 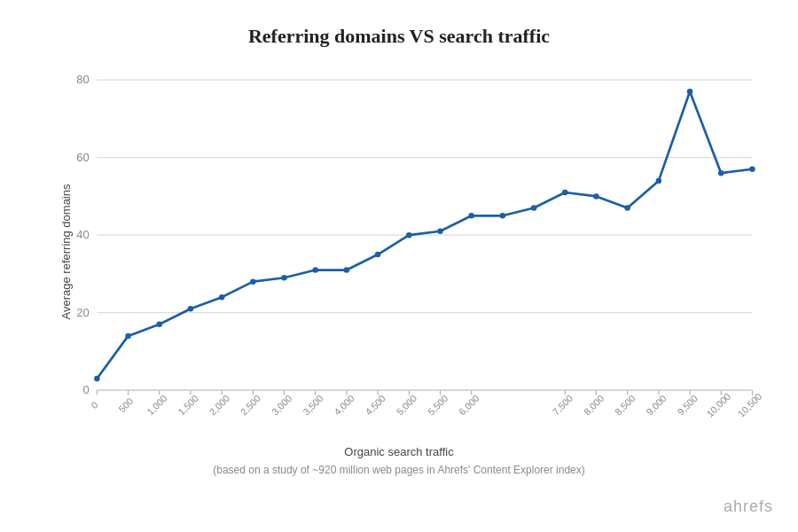 What do you see at coordinates (399, 36) in the screenshot?
I see `chart-title: Referring domains VS search traffic` at bounding box center [399, 36].